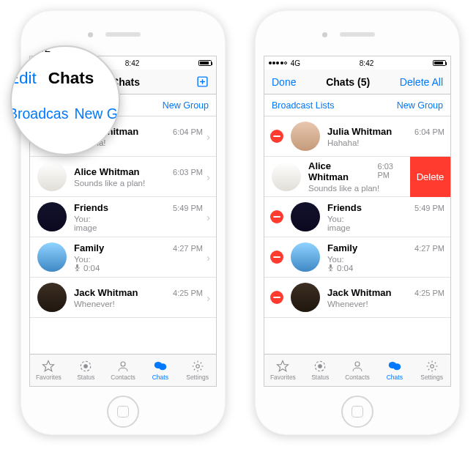 The image size is (476, 449). What do you see at coordinates (123, 297) in the screenshot?
I see `chat-row: Jack Whitman4:25 PMWhenever!›` at bounding box center [123, 297].